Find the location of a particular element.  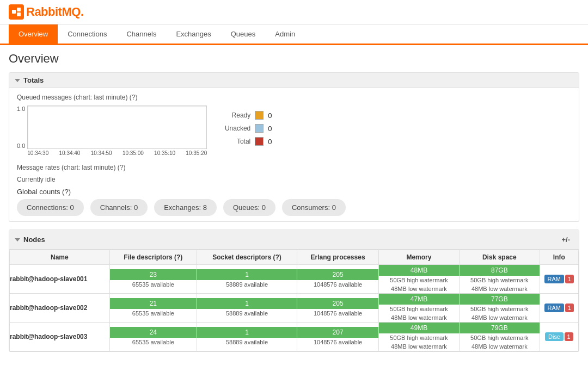

node-memory-0: 48MB50GB high watermark48MB low watermar… is located at coordinates (419, 280).